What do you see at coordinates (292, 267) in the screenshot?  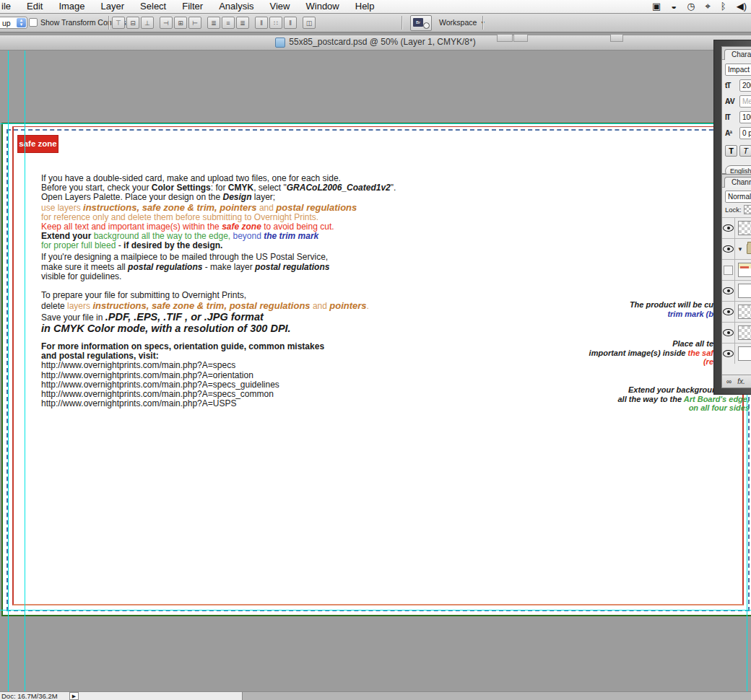 I see `text-segment: postal regulations` at bounding box center [292, 267].